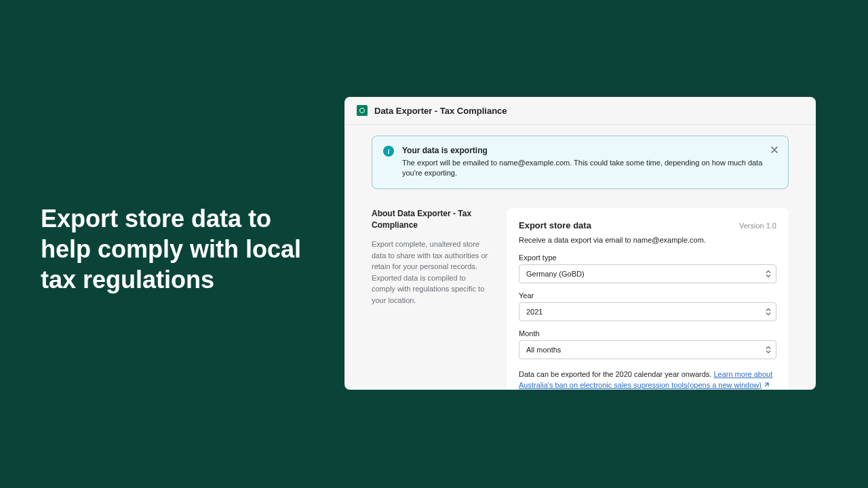  What do you see at coordinates (648, 333) in the screenshot?
I see `month-label: Month` at bounding box center [648, 333].